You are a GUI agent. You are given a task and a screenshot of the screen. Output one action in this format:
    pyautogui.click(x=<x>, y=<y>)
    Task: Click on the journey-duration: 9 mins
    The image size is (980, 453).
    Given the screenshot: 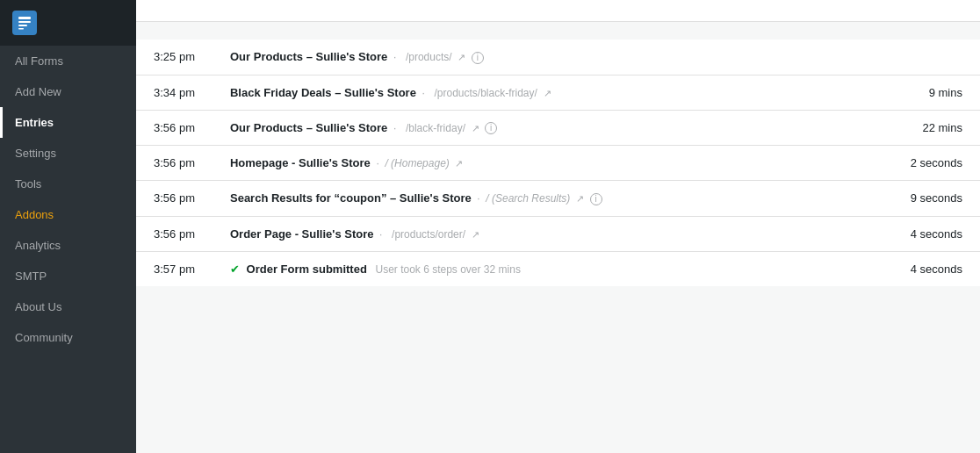 What is the action you would take?
    pyautogui.click(x=936, y=92)
    